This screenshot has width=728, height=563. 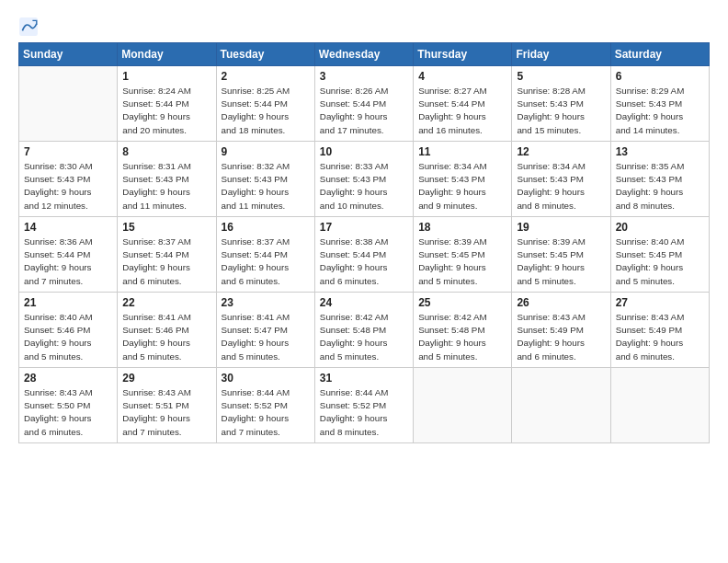 I want to click on logo-icon, so click(x=28, y=27).